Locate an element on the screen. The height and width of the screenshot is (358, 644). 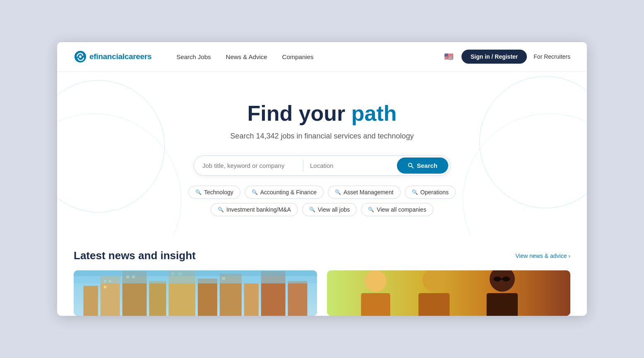
nav-links: Search Jobs News & Advice Companies is located at coordinates (310, 57).